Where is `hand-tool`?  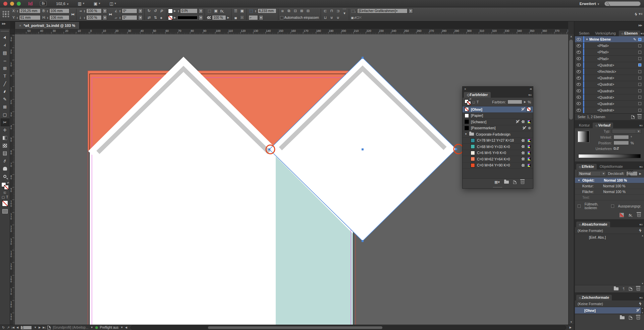 hand-tool is located at coordinates (5, 169).